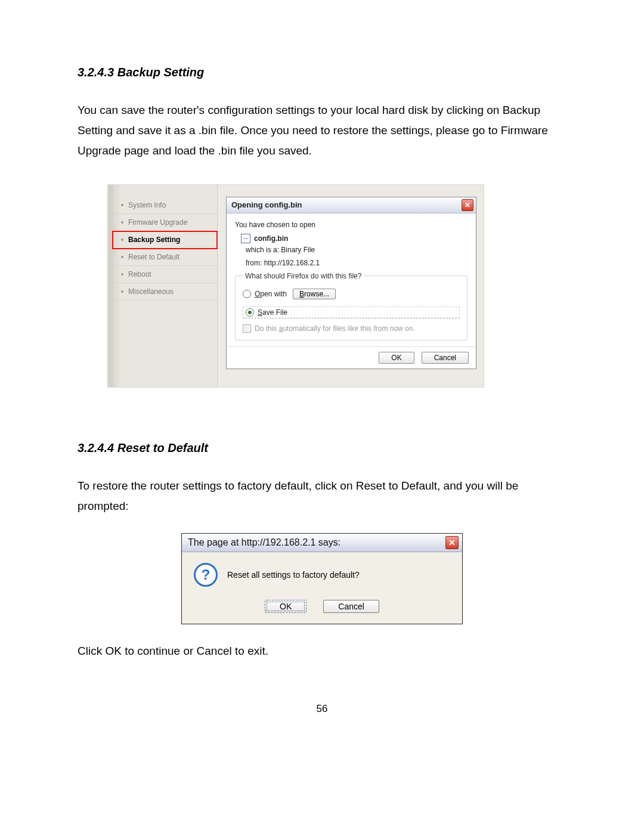  I want to click on sidebar-item-label: Miscellaneous, so click(151, 292).